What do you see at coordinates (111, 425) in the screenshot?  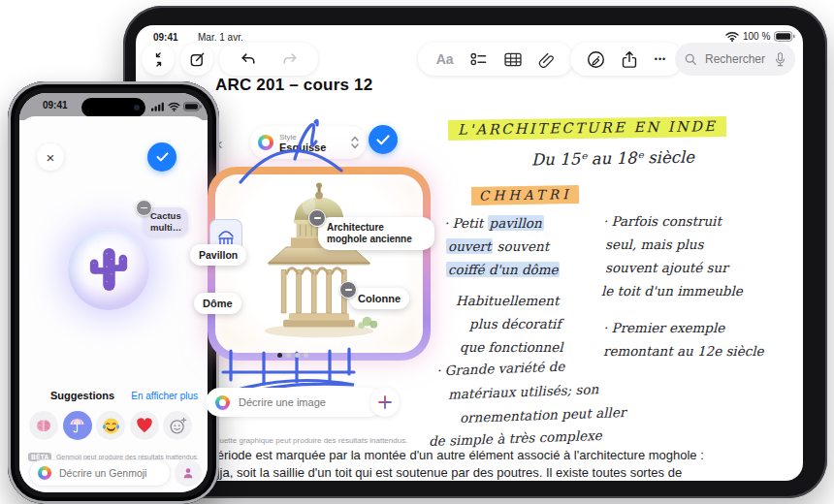 I see `suggestion-row` at bounding box center [111, 425].